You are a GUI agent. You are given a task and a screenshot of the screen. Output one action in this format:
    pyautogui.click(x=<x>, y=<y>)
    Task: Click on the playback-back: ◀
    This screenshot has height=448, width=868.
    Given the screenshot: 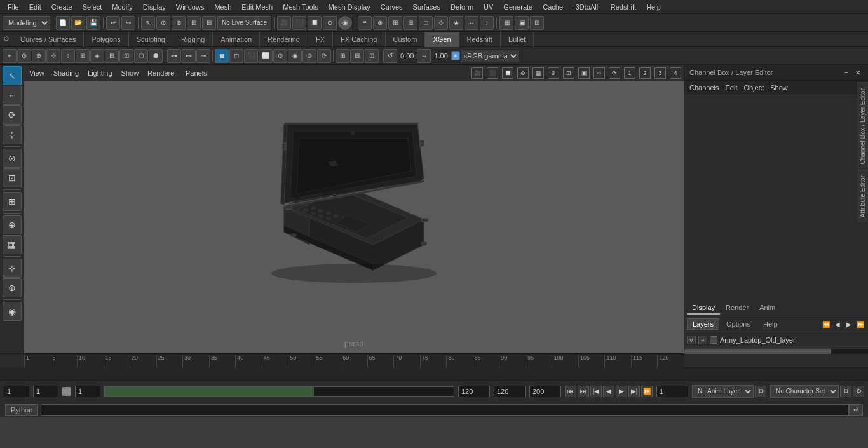 What is the action you would take?
    pyautogui.click(x=609, y=391)
    